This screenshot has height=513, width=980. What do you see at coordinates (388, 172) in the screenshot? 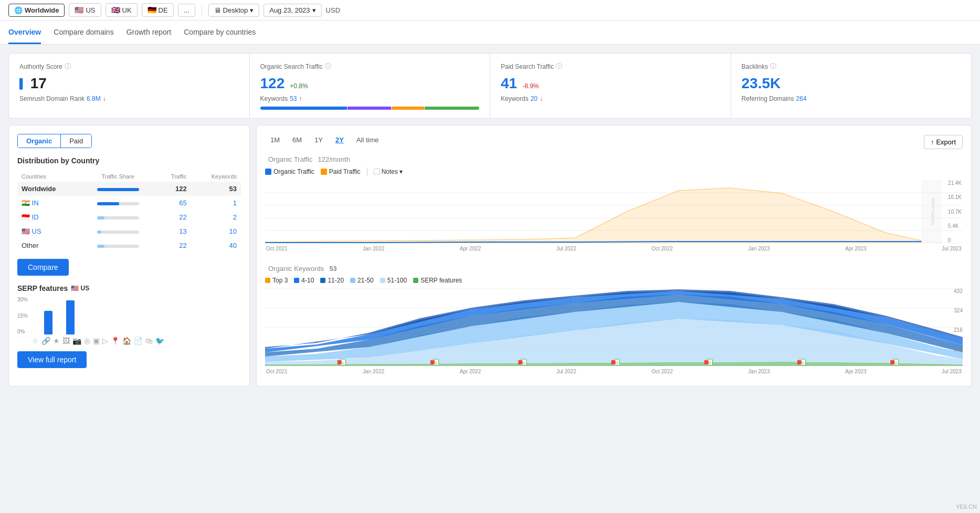
I see `notes-button: Notes ▾` at bounding box center [388, 172].